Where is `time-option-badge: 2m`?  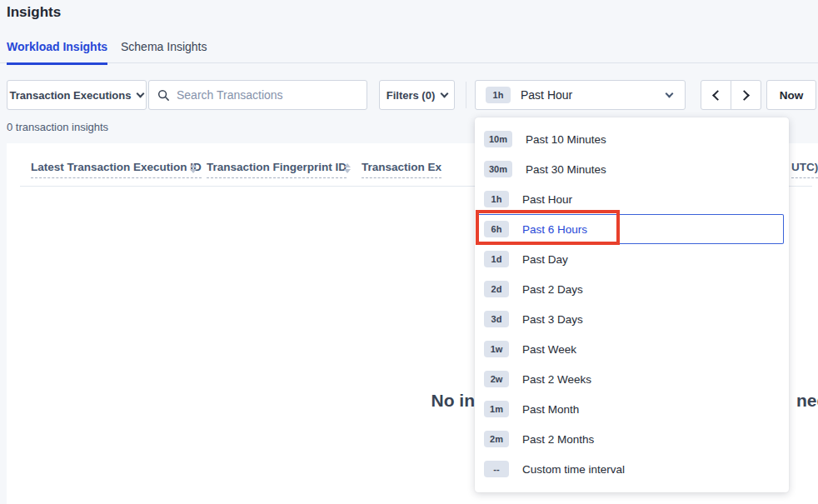 time-option-badge: 2m is located at coordinates (496, 439).